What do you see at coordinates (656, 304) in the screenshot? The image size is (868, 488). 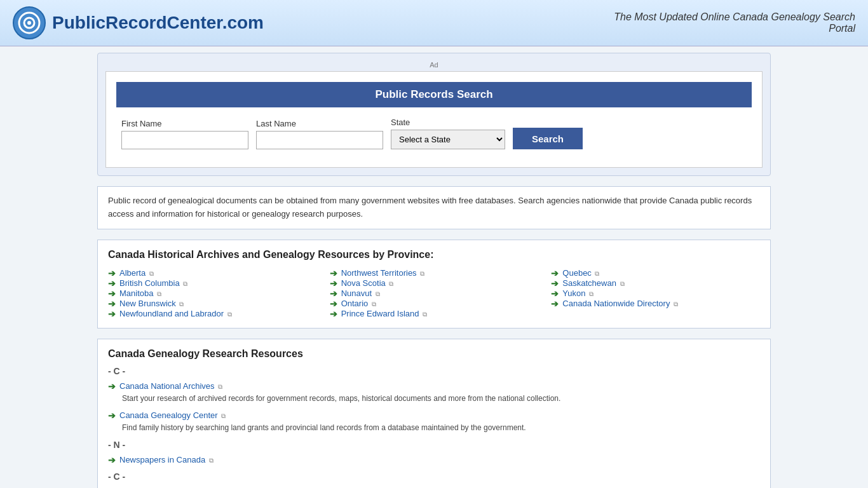 I see `list-item: ➔ Canada Nationwide Directory ⧉` at bounding box center [656, 304].